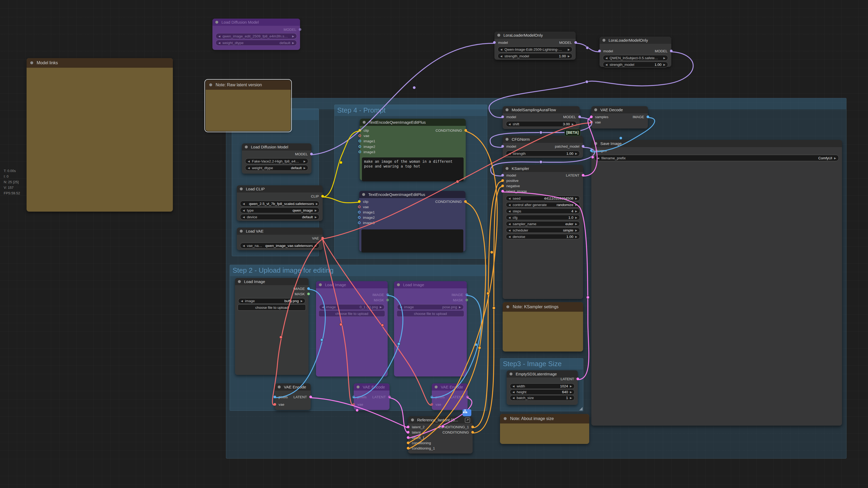  What do you see at coordinates (30, 183) in the screenshot?
I see `perf-stats: T: 0.00sI: 0N: 25 [25]V: 157FPS:59.52` at bounding box center [30, 183].